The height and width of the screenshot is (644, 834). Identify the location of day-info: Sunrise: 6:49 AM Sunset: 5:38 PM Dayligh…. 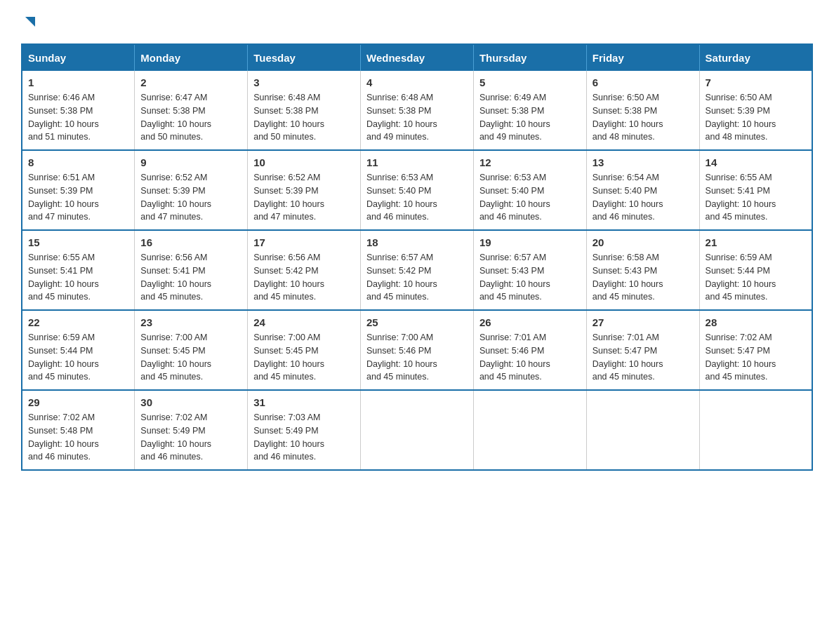
(530, 118).